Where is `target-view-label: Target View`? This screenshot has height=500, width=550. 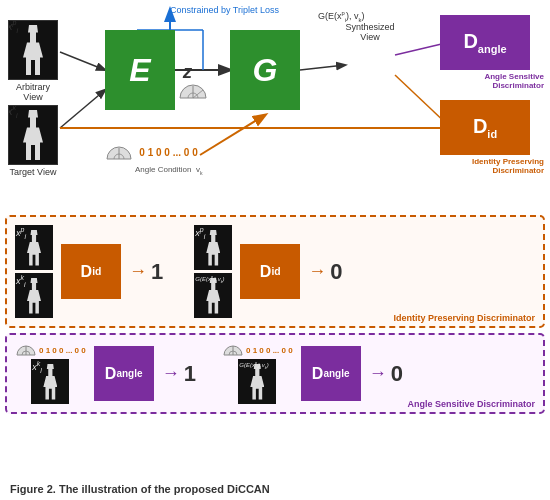 target-view-label: Target View is located at coordinates (33, 172).